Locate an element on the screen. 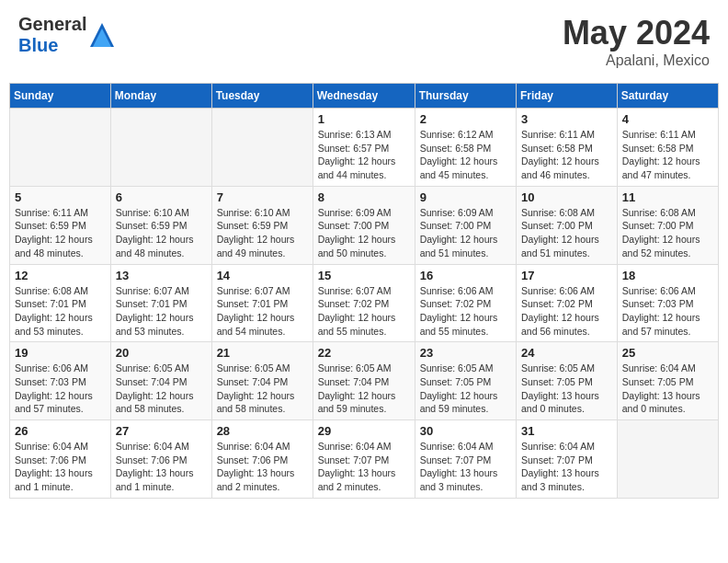 This screenshot has height=563, width=728. calendar-day-cell: 15Sunrise: 6:07 AMSunset: 7:02 PMDayligh… is located at coordinates (364, 304).